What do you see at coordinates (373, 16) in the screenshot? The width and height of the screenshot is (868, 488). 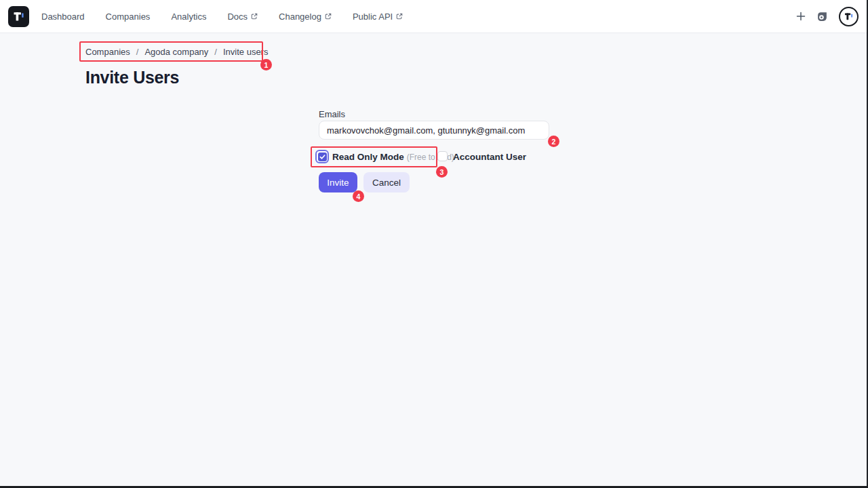 I see `nav-item-label: Public API` at bounding box center [373, 16].